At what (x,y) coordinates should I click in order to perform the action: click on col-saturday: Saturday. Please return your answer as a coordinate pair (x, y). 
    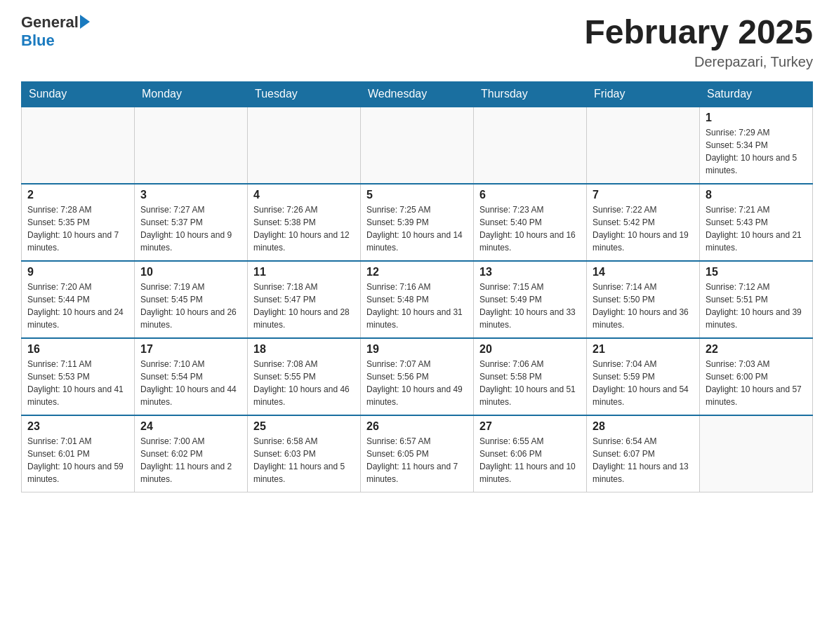
    Looking at the image, I should click on (757, 94).